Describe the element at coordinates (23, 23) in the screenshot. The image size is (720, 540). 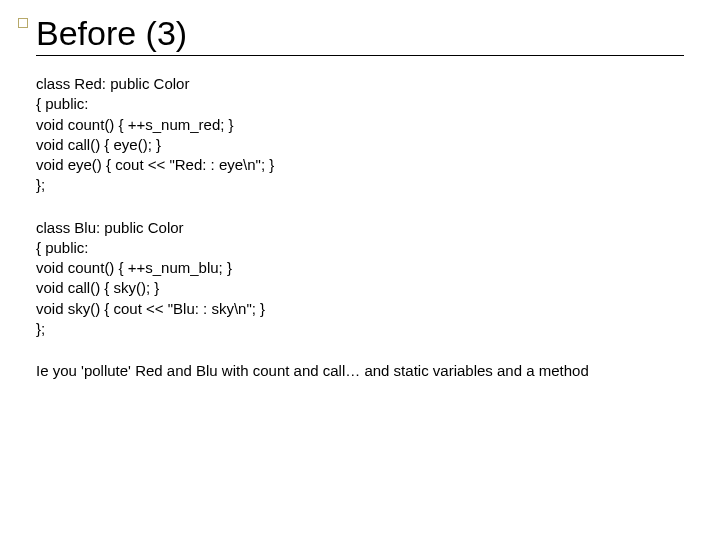
I see `accent-square` at that location.